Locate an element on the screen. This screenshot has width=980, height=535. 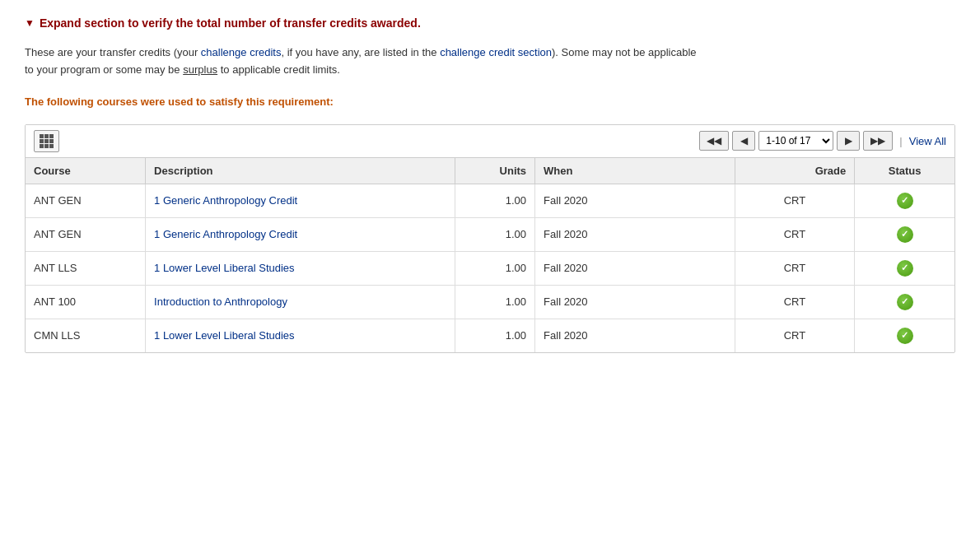
table-row: ANT LLS1 Lower Level Liberal Studies1.00… is located at coordinates (490, 268).